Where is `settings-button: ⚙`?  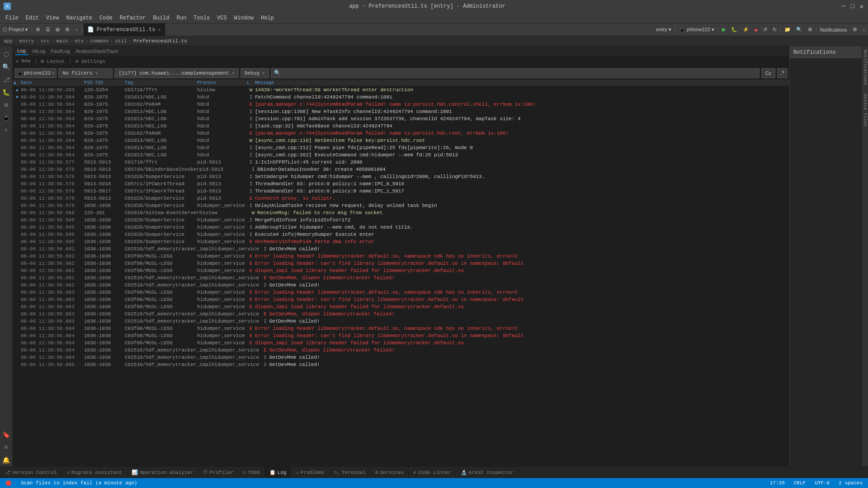
settings-button: ⚙ is located at coordinates (38, 30).